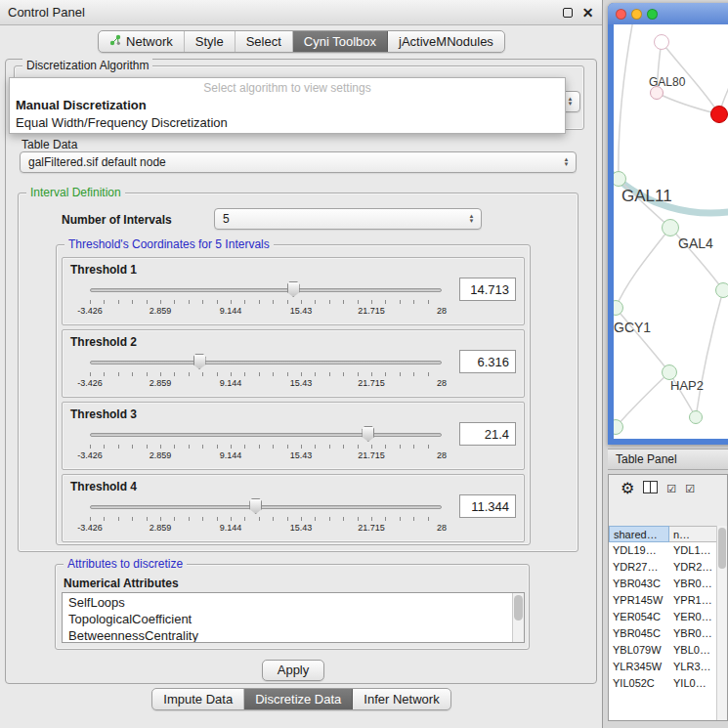 The height and width of the screenshot is (728, 728). Describe the element at coordinates (488, 289) in the screenshot. I see `threshold-value: 14.713` at that location.